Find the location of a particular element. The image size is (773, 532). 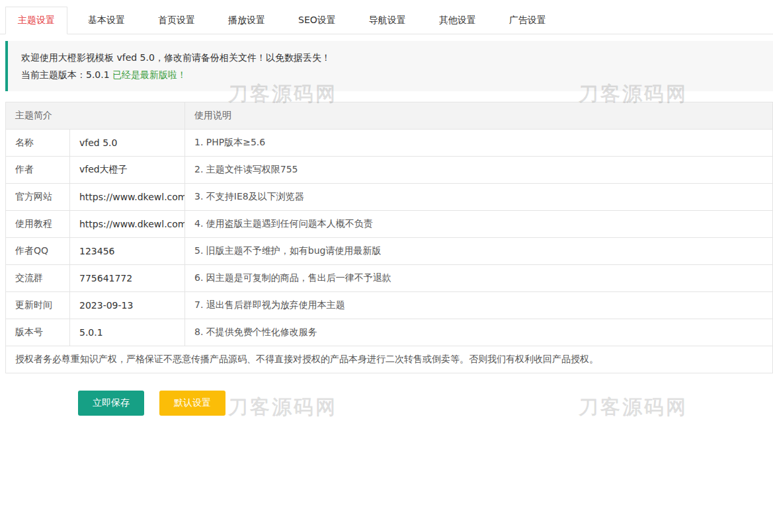

table-row: 版本号5.0.18. 不提供免费个性化修改服务 is located at coordinates (389, 333).